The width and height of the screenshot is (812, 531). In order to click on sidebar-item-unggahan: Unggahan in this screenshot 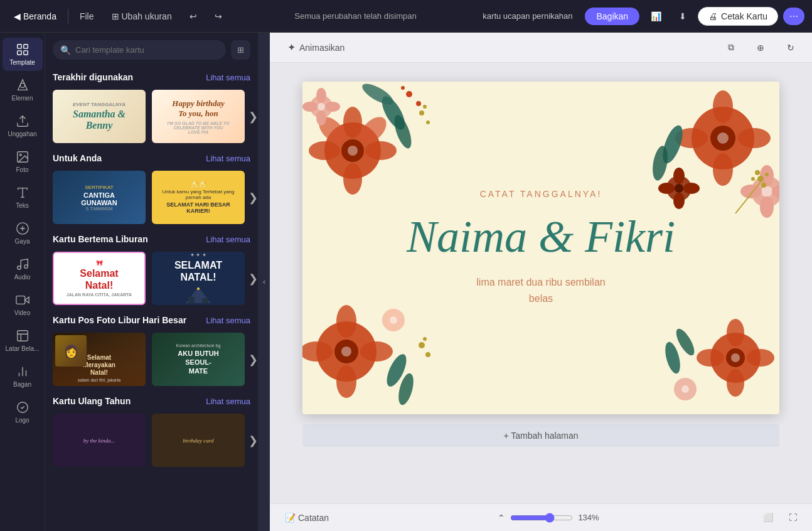, I will do `click(23, 126)`.